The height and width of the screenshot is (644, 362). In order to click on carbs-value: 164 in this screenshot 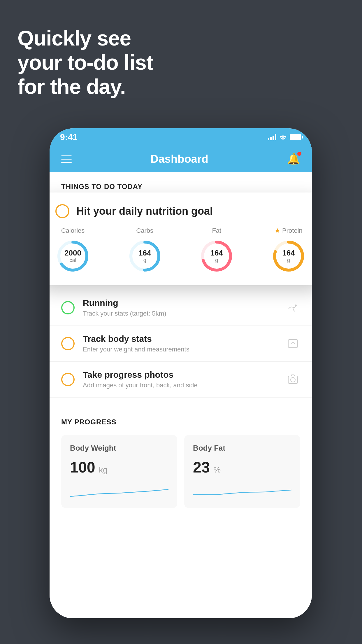, I will do `click(145, 253)`.